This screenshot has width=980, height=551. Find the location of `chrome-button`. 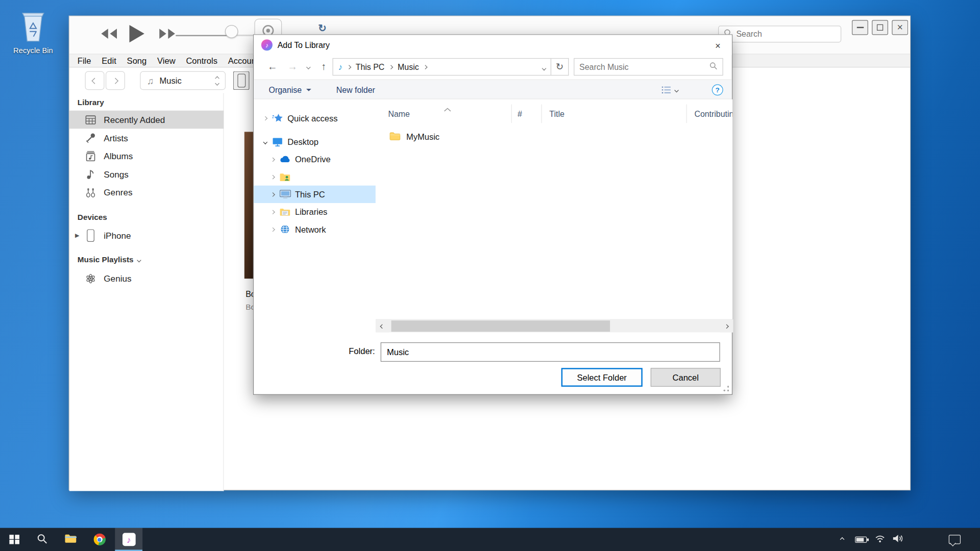

chrome-button is located at coordinates (99, 540).